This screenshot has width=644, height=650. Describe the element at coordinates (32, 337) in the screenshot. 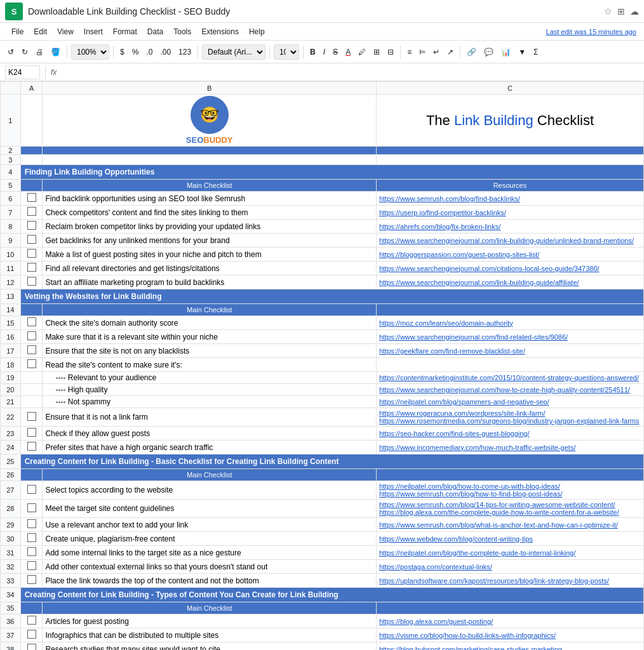

I see `cell-a16` at that location.